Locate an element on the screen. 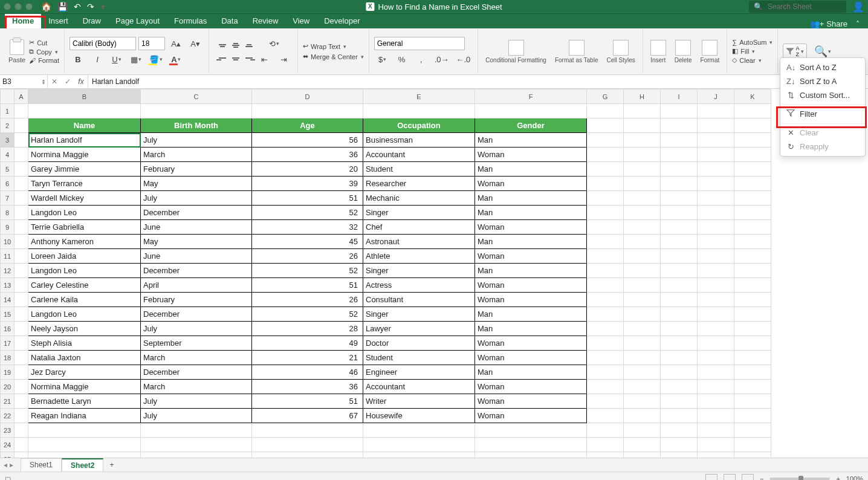 Image resolution: width=868 pixels, height=480 pixels. cell-I13 is located at coordinates (679, 285).